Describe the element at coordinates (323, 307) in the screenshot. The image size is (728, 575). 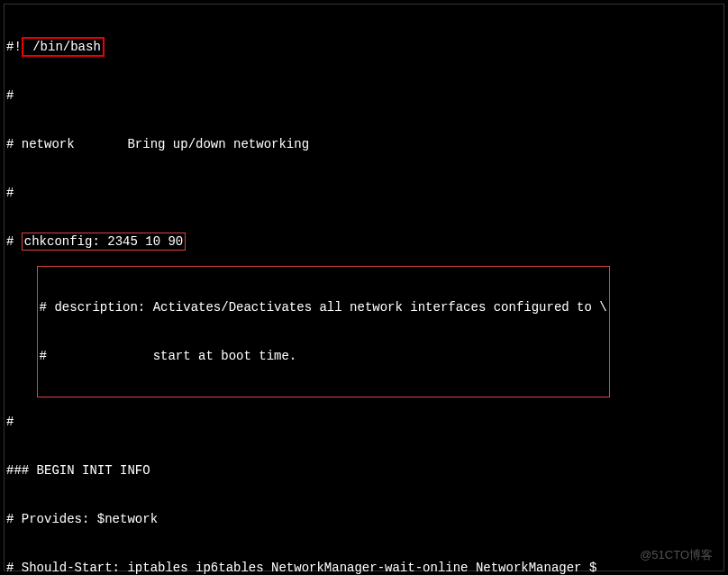
I see `line-description-1: # description: Activates/Deactivates all…` at that location.